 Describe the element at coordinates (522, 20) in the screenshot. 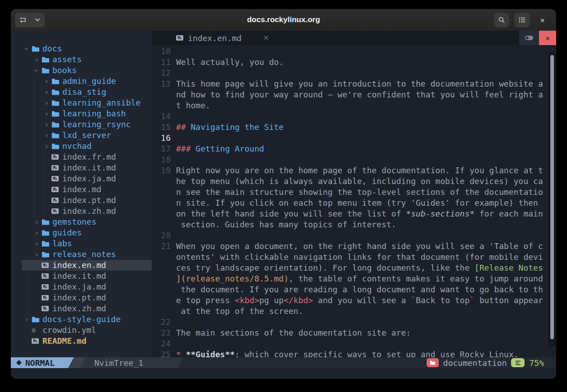

I see `main-menu-button` at that location.